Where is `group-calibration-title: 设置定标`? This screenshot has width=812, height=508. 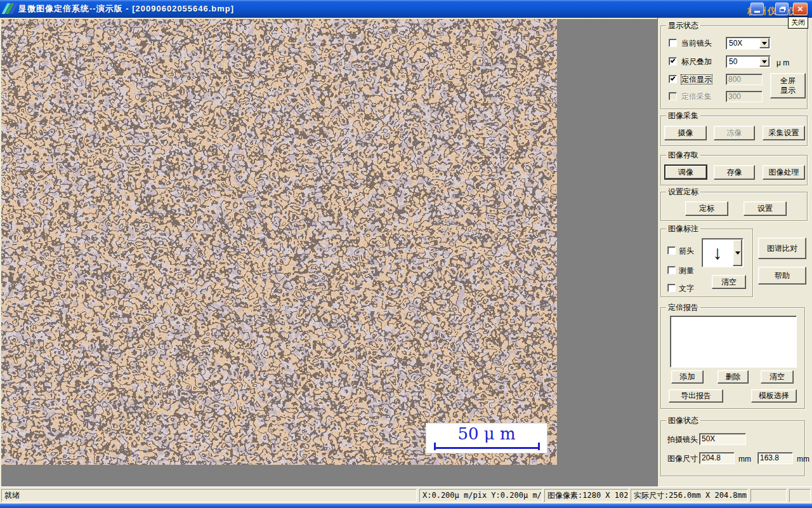 group-calibration-title: 设置定标 is located at coordinates (683, 192).